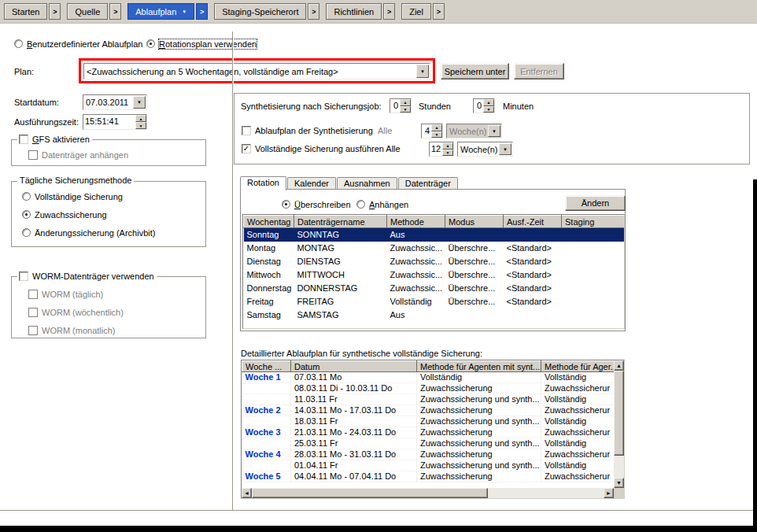 The width and height of the screenshot is (757, 532). What do you see at coordinates (360, 11) in the screenshot?
I see `wizard-tab-richtlinien: Richtlinien >` at bounding box center [360, 11].